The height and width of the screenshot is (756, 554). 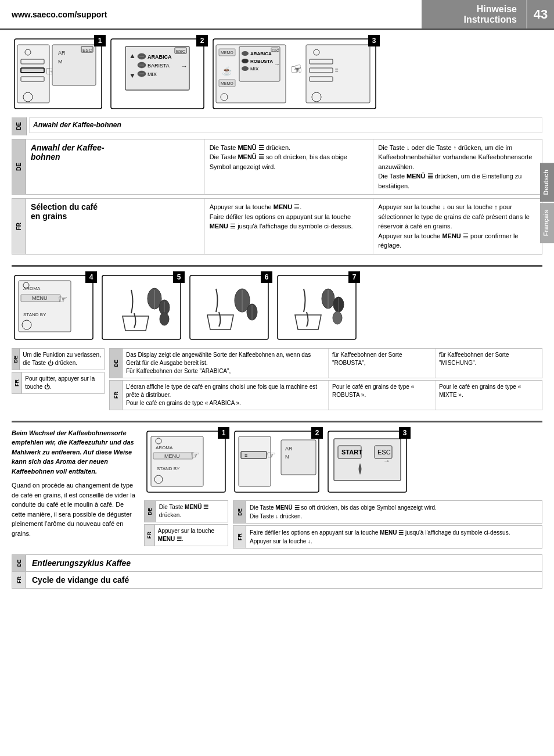 I want to click on de-tag-b1: DE, so click(x=150, y=511).